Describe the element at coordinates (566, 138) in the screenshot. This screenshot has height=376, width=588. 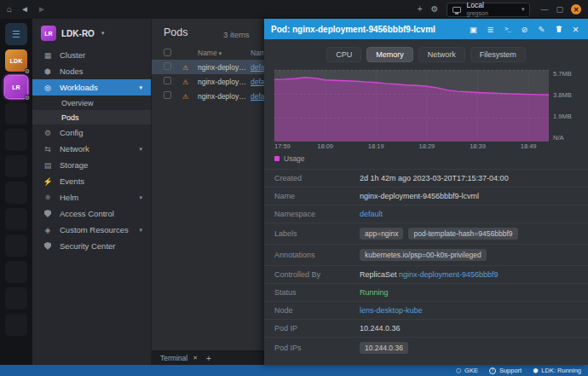
I see `y-tick-label: N/A` at that location.